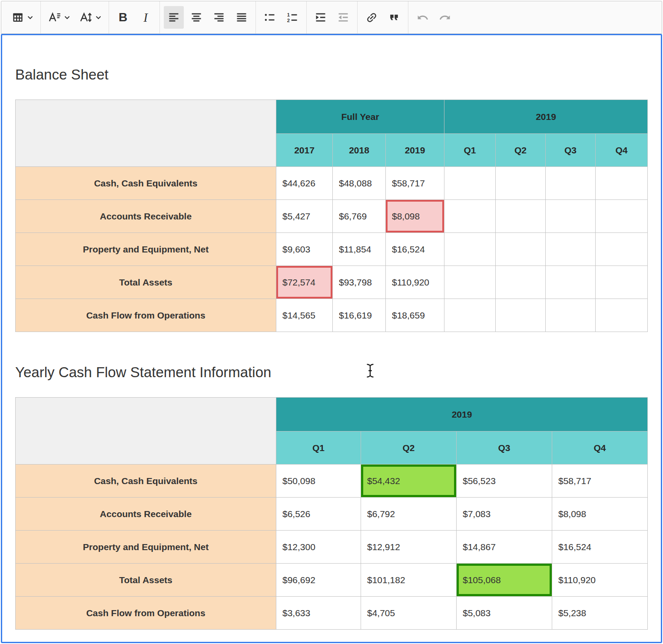  What do you see at coordinates (90, 17) in the screenshot?
I see `font-size-button` at bounding box center [90, 17].